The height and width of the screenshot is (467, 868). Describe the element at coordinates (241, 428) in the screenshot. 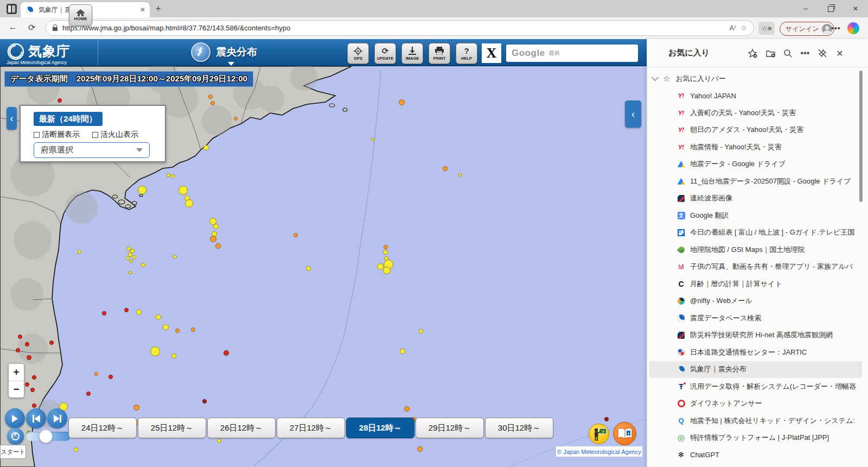

I see `time-button-26th: 26日12時～` at that location.